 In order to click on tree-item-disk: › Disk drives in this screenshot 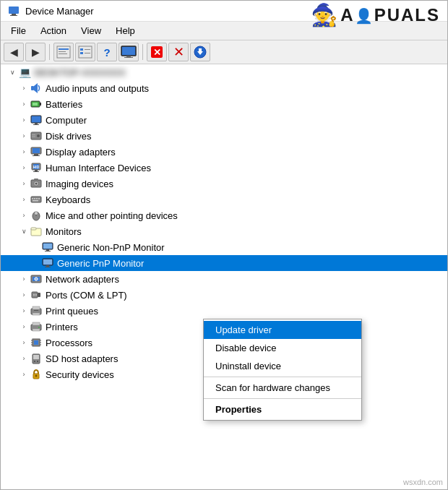, I will do `click(224, 136)`.